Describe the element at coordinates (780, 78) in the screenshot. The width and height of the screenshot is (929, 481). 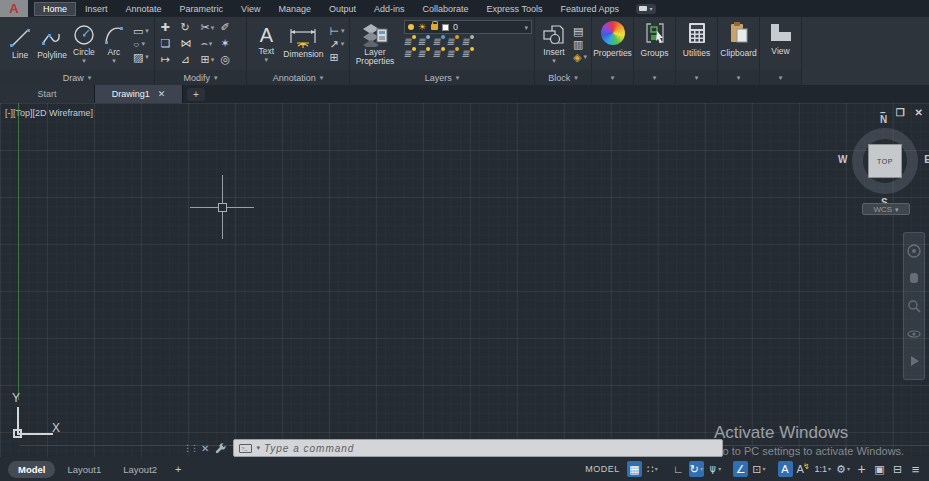
I see `panel-view-footer: ▾` at that location.